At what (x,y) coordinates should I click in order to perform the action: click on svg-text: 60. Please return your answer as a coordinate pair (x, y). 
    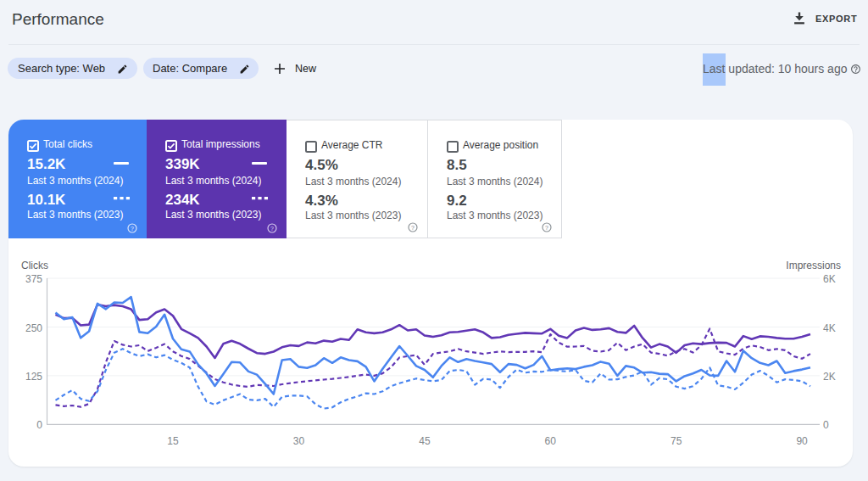
    Looking at the image, I should click on (551, 441).